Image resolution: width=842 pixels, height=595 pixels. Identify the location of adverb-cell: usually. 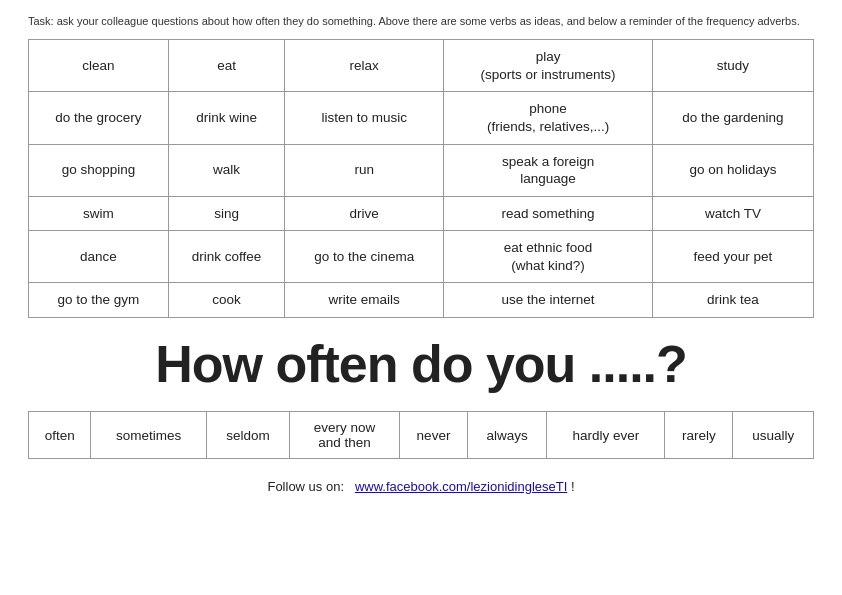
(774, 436).